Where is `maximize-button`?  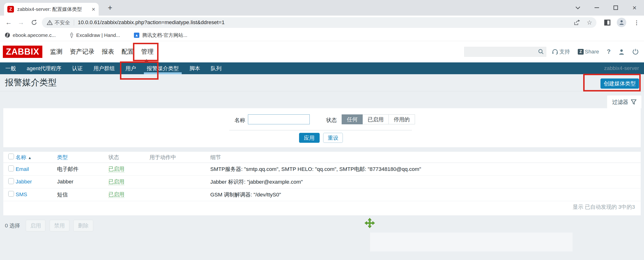 maximize-button is located at coordinates (616, 8).